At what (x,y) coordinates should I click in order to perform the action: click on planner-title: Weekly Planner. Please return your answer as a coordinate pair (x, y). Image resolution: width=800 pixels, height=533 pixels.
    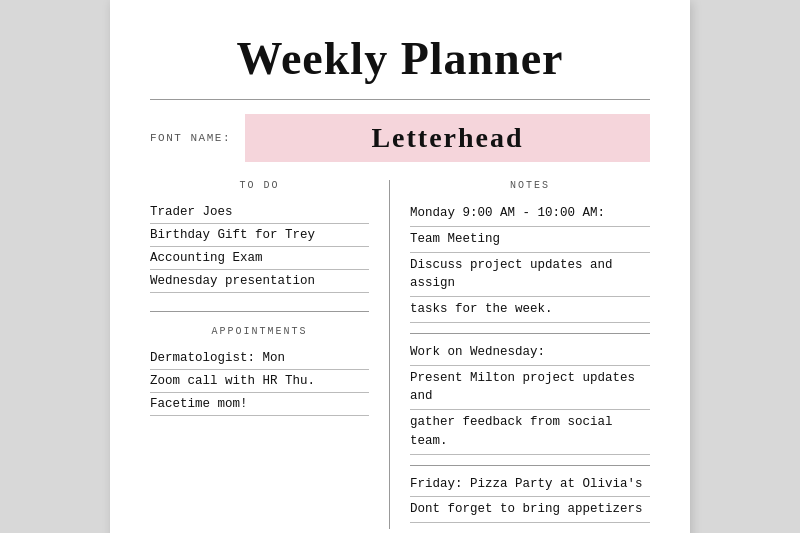
    Looking at the image, I should click on (400, 58).